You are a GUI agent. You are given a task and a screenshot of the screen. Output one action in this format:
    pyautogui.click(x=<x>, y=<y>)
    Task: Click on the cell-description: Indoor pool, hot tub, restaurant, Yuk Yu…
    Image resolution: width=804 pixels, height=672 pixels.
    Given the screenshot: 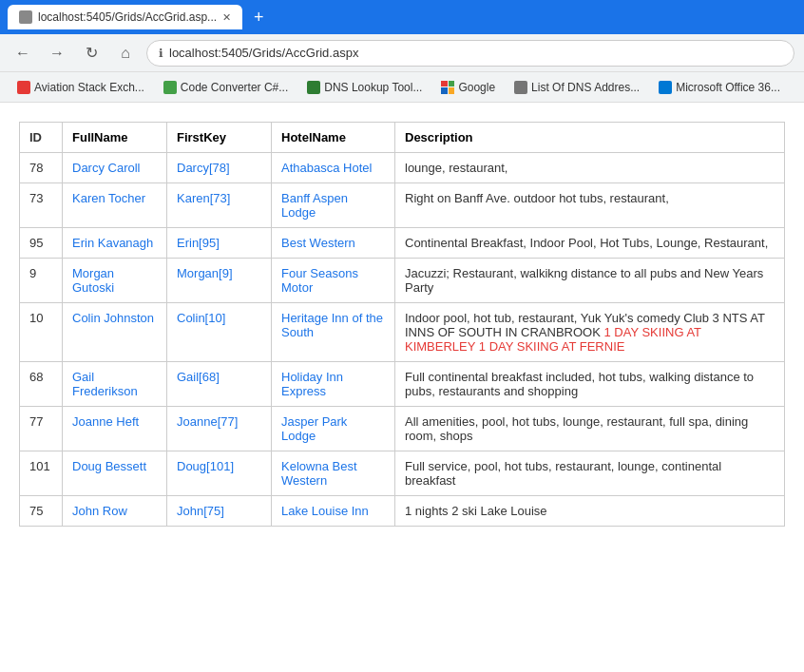 What is the action you would take?
    pyautogui.click(x=590, y=333)
    